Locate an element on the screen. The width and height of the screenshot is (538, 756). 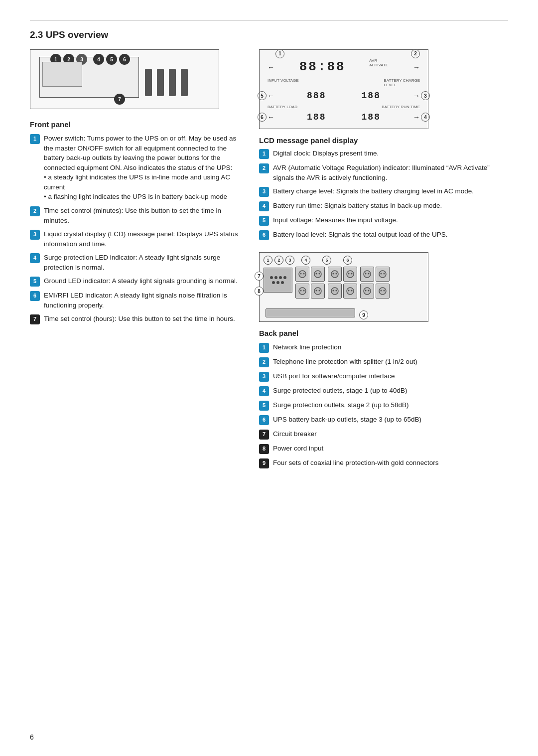
fp-badge-2: 2 is located at coordinates (35, 211).